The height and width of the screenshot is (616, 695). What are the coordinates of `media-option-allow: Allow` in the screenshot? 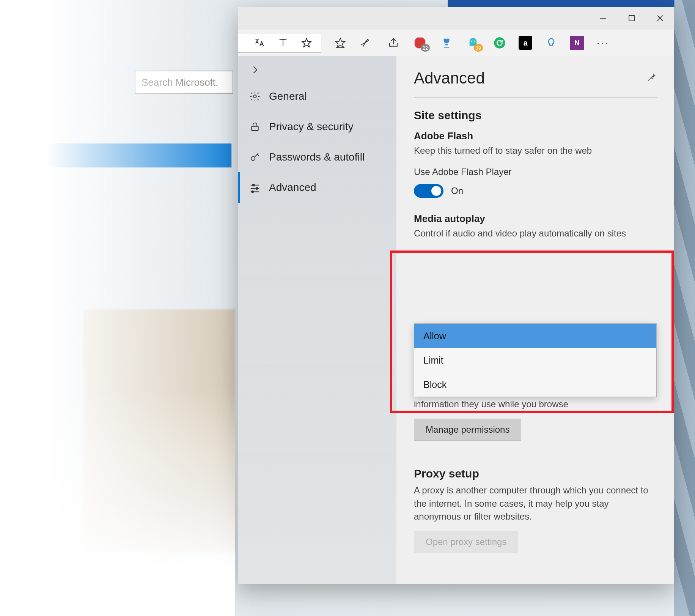 It's located at (535, 336).